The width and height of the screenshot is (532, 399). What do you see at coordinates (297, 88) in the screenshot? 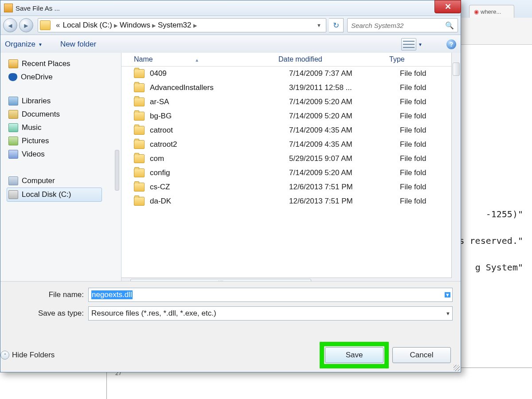
I see `table-row: AdvancedInstallers3/19/2011 12:58 ...Fil…` at bounding box center [297, 88].